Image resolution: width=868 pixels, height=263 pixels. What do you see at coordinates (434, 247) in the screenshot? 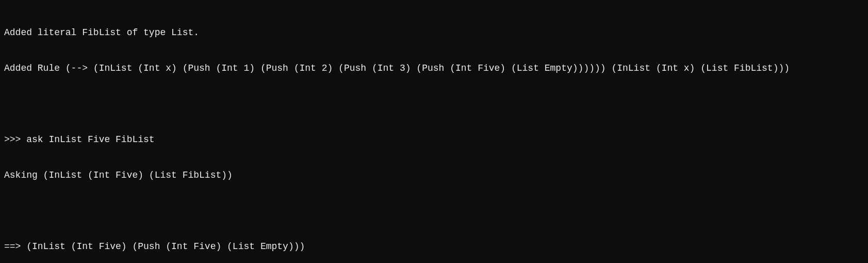
I see `output-line: ==> (InList (Int Five) (Push (Int Five) …` at bounding box center [434, 247].